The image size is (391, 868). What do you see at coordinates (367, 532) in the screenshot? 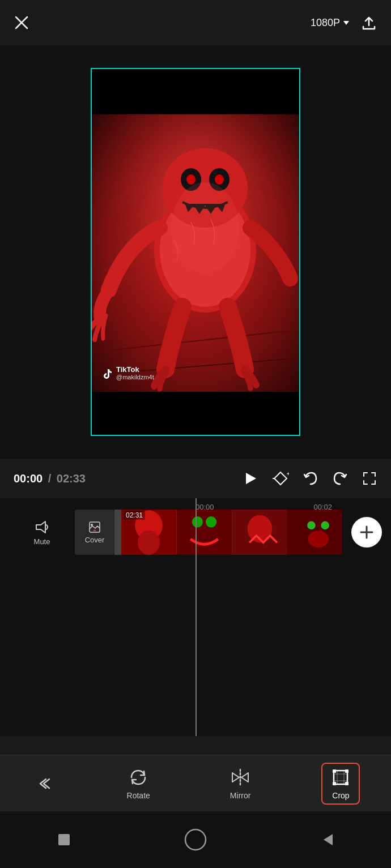
I see `add-clip-button` at bounding box center [367, 532].